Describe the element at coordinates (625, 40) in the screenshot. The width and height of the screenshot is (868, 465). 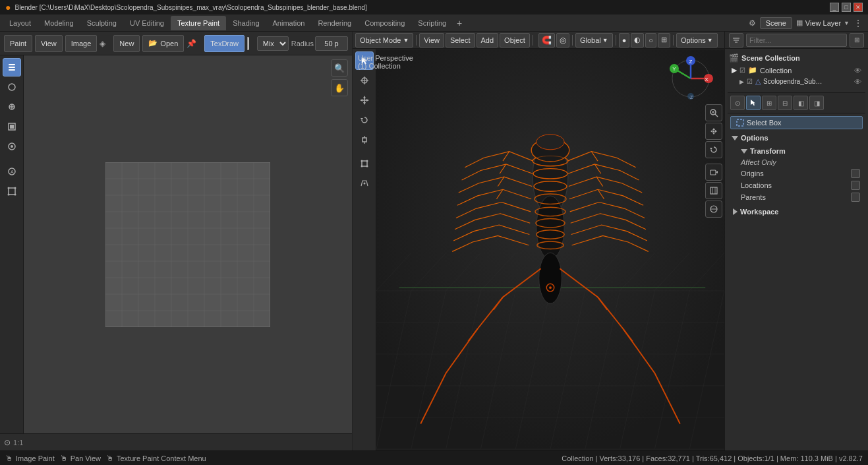
I see `shading-solid-button: ●` at that location.